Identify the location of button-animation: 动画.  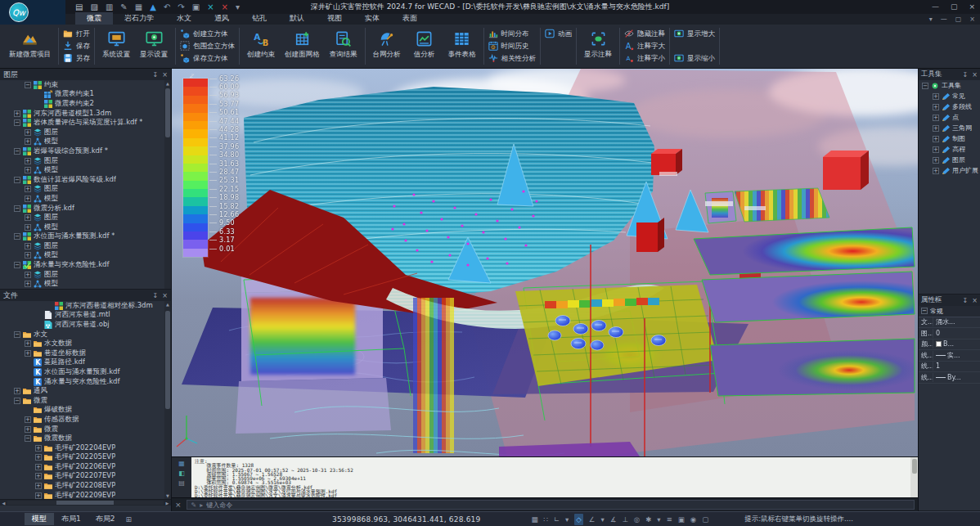
(558, 34).